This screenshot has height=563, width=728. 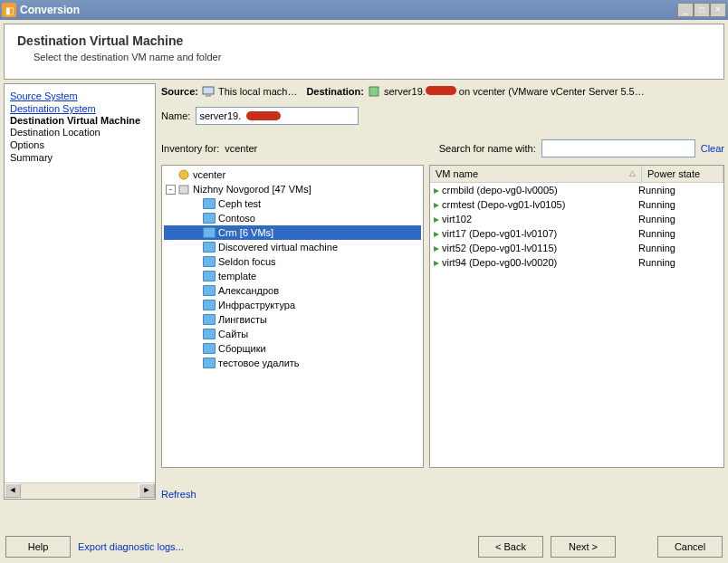 I want to click on vm-name: virt52 (Depo-vg01-lv0115), so click(x=500, y=248).